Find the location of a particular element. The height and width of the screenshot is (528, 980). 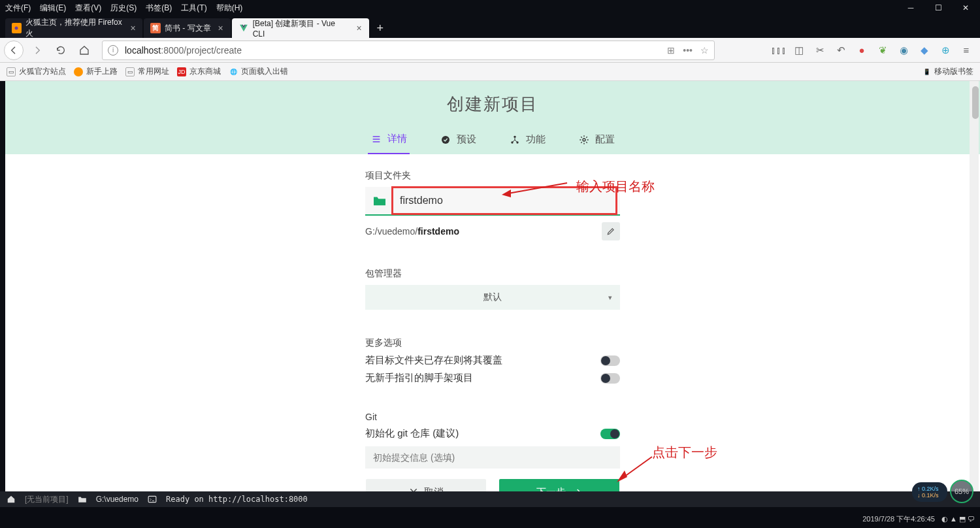

chevron-down-icon: ▾ is located at coordinates (610, 298).